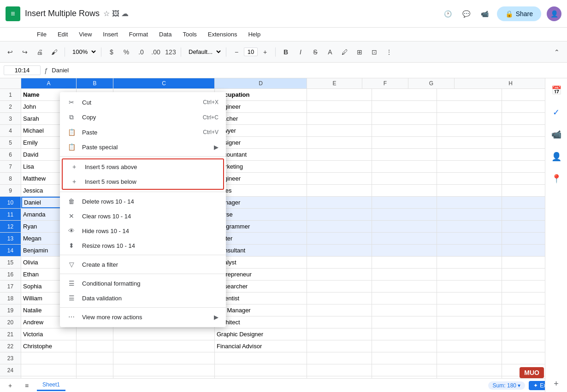 This screenshot has height=392, width=567. What do you see at coordinates (138, 34) in the screenshot?
I see `menu-format: Format` at bounding box center [138, 34].